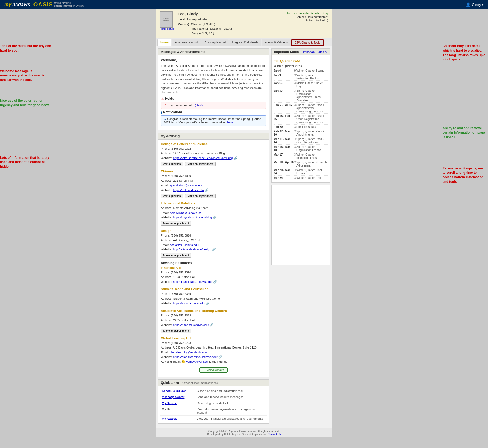  Describe the element at coordinates (214, 353) in the screenshot. I see `global-email: Email: globallearning@ucdavis.edu` at that location.